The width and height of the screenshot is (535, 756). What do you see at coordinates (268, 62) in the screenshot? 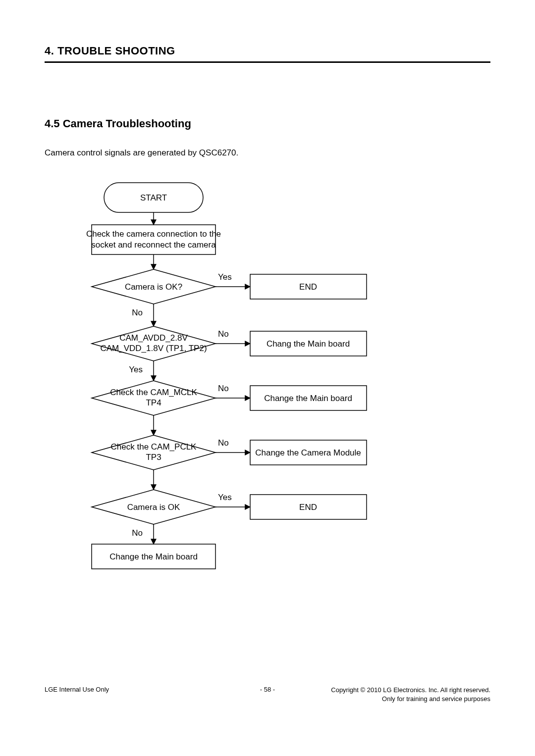
I see `divider` at bounding box center [268, 62].